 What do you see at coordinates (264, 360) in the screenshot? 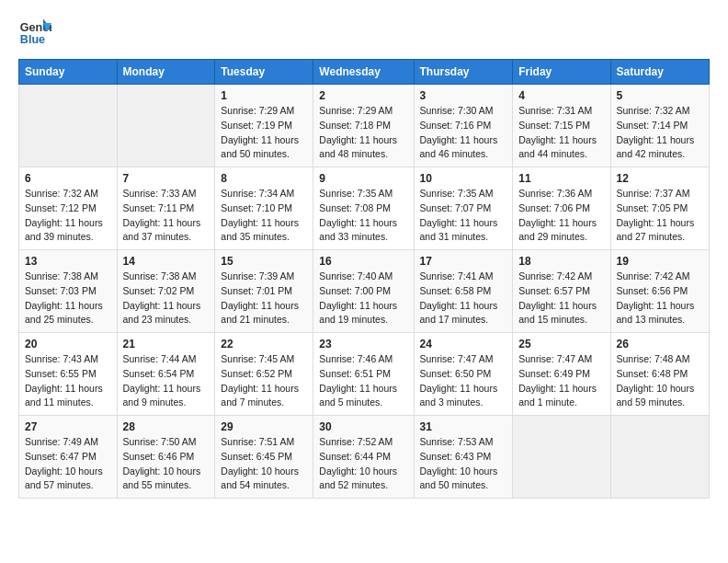
I see `sunrise-text: Sunrise: 7:45 AM` at bounding box center [264, 360].